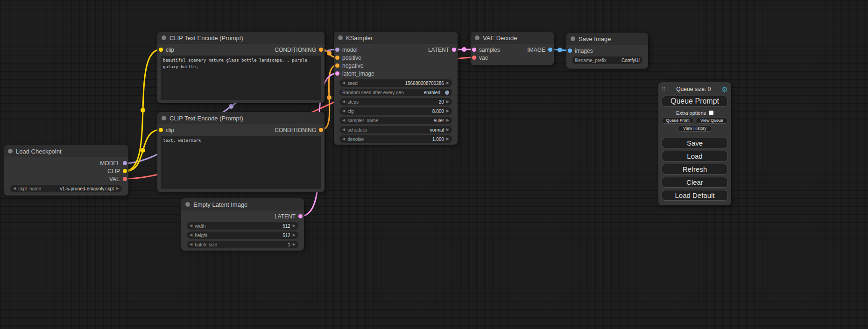 This screenshot has height=329, width=868. Describe the element at coordinates (241, 152) in the screenshot. I see `node-clip-text-encode-negative: CLIP Text Encode (Prompt) clip CONDITION…` at that location.